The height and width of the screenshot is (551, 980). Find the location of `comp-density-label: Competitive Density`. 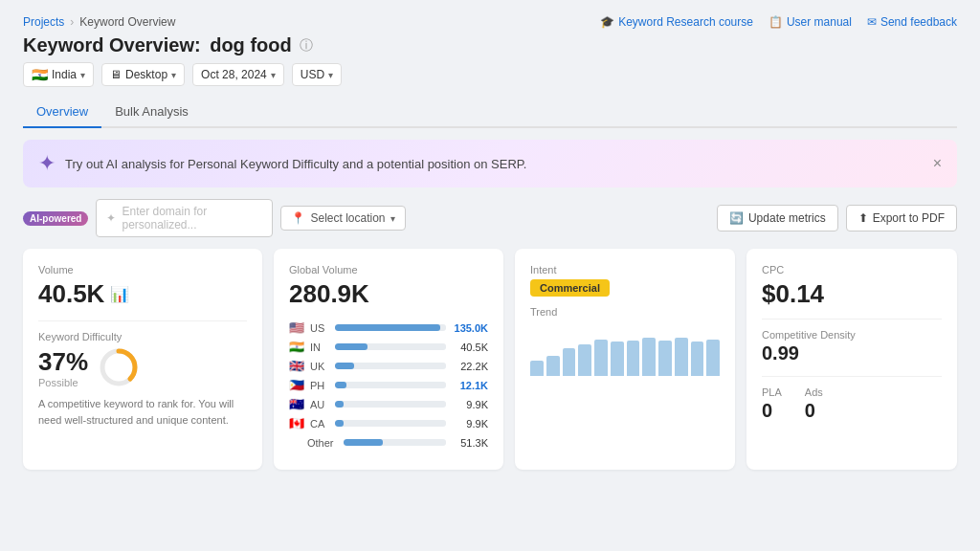

comp-density-label: Competitive Density is located at coordinates (852, 335).